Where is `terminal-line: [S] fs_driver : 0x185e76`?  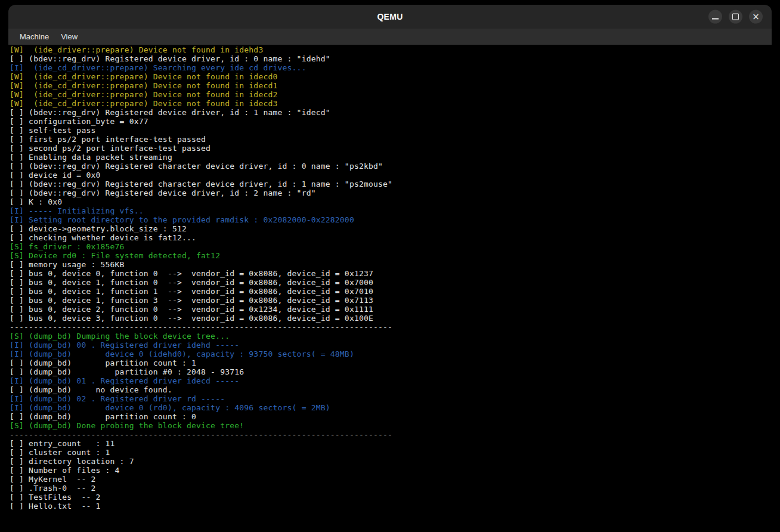 terminal-line: [S] fs_driver : 0x185e76 is located at coordinates (390, 247).